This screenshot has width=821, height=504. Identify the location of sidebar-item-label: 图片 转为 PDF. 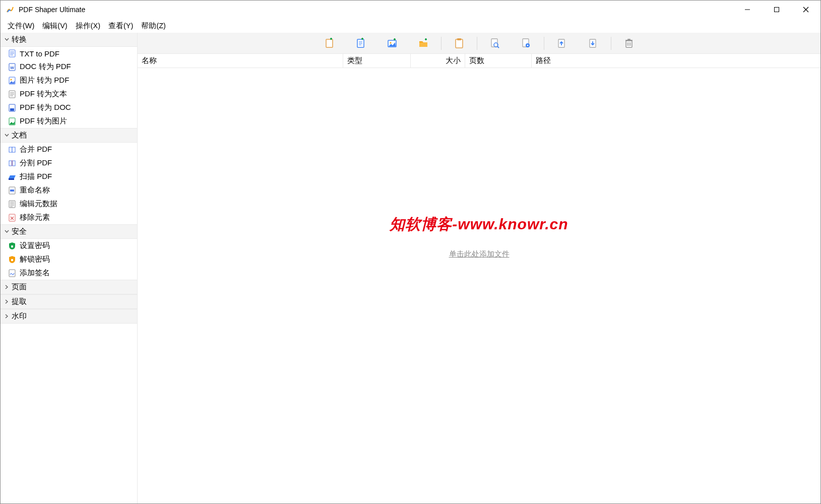
(44, 81).